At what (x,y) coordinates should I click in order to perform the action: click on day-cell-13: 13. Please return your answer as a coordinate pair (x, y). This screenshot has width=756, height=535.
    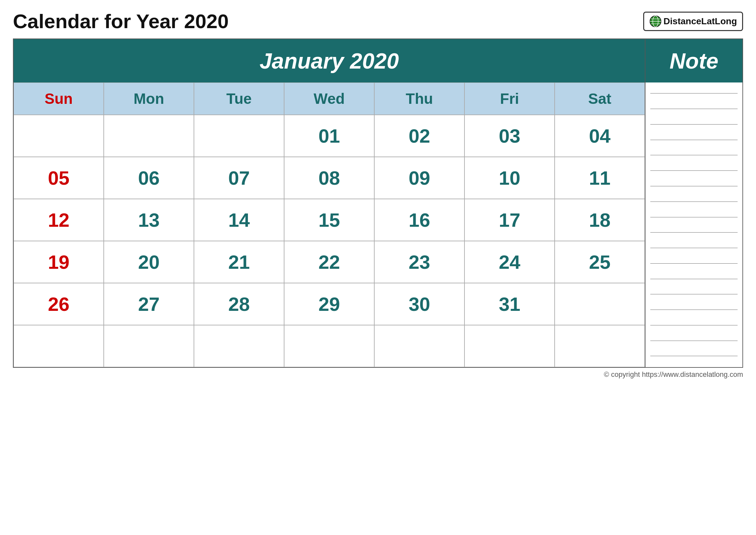
    Looking at the image, I should click on (149, 220).